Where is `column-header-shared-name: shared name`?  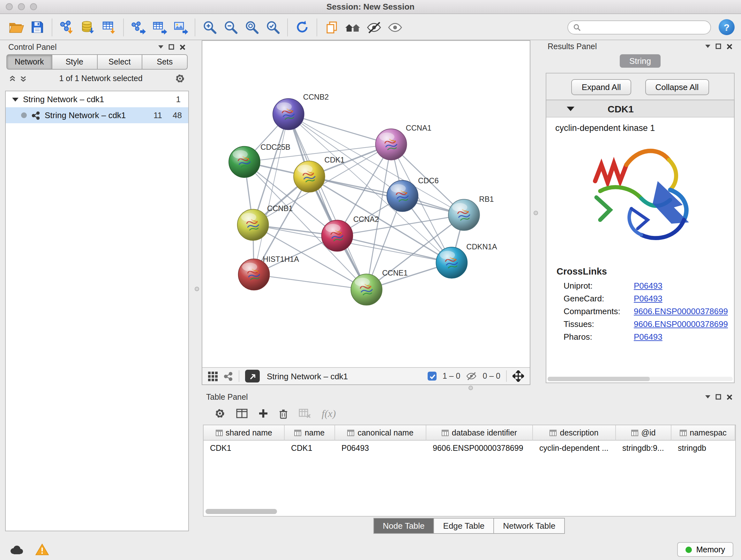
column-header-shared-name: shared name is located at coordinates (244, 433).